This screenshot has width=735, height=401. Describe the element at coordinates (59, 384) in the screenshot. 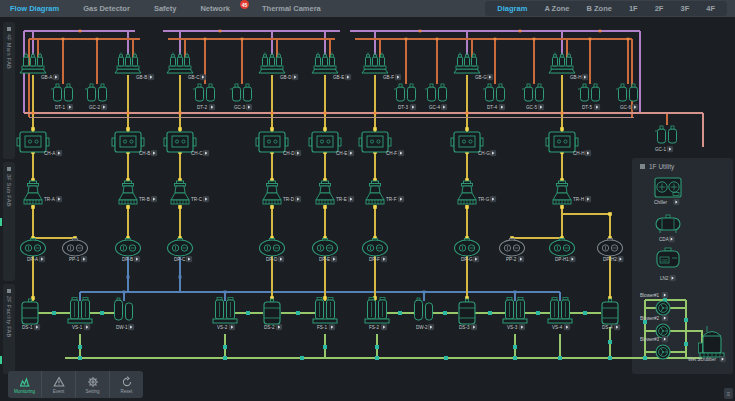

I see `event-button: Event` at that location.